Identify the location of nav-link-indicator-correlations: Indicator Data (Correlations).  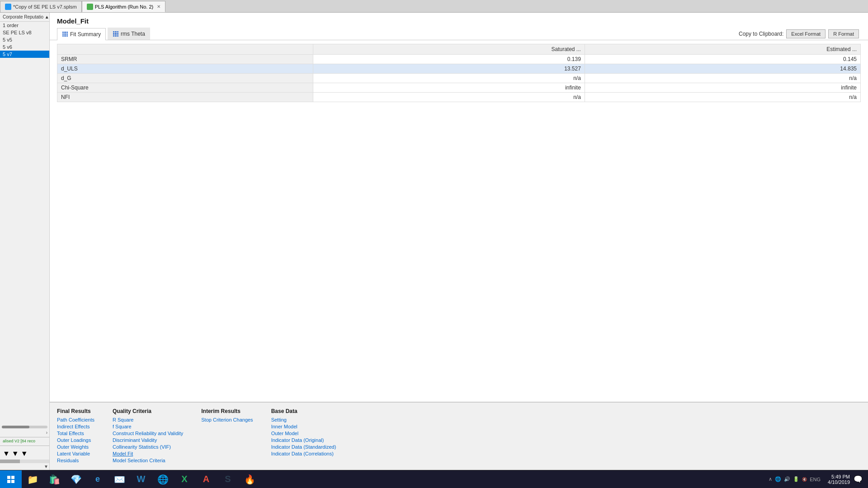
(304, 454).